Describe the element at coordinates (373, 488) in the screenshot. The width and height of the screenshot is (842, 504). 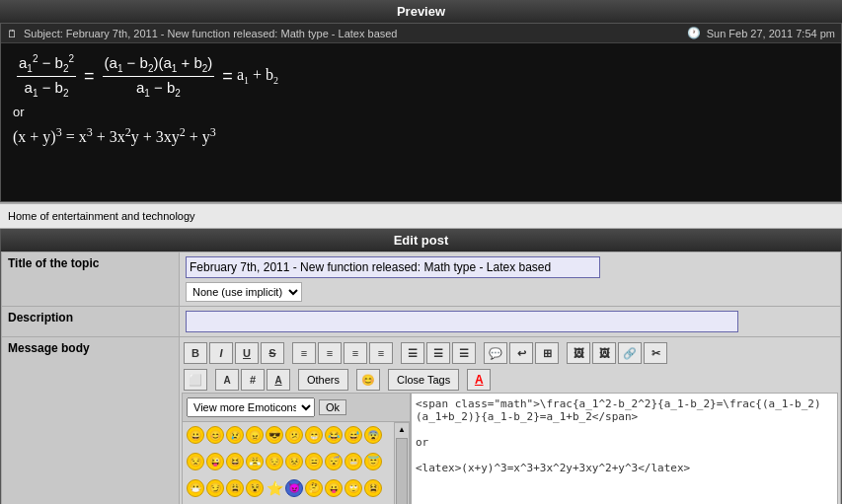
I see `emoticon-28: 😫` at that location.